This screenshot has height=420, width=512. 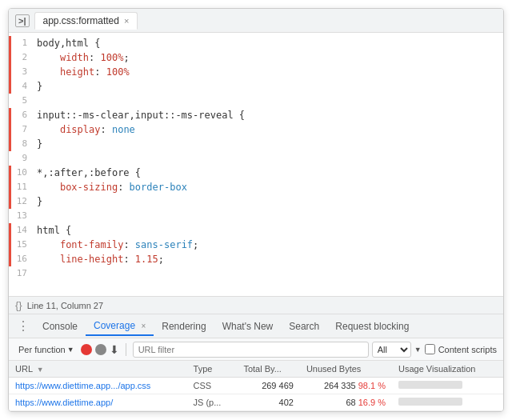 I want to click on code-line-10: 10 *,:after,:before {, so click(x=256, y=173).